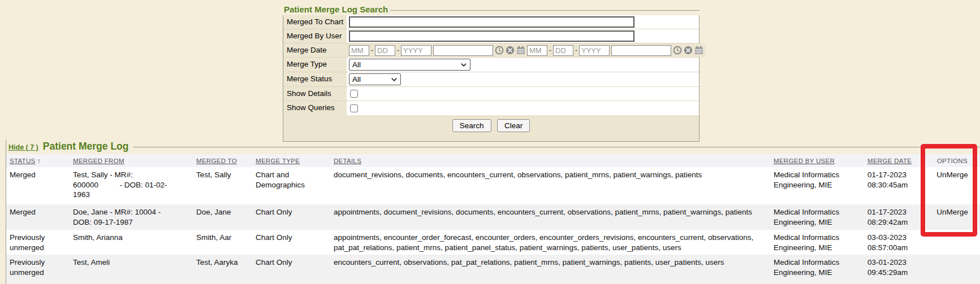  I want to click on show-details-checkbox, so click(354, 94).